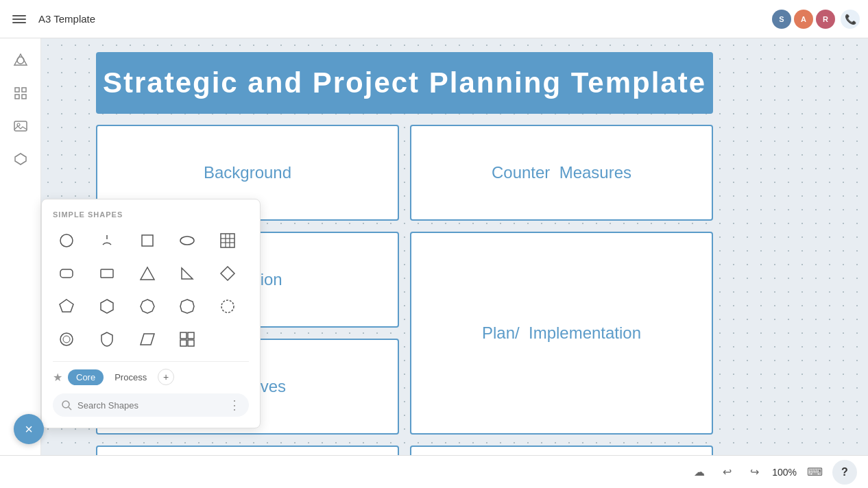 The height and width of the screenshot is (488, 868). Describe the element at coordinates (845, 472) in the screenshot. I see `help-button: ?` at that location.